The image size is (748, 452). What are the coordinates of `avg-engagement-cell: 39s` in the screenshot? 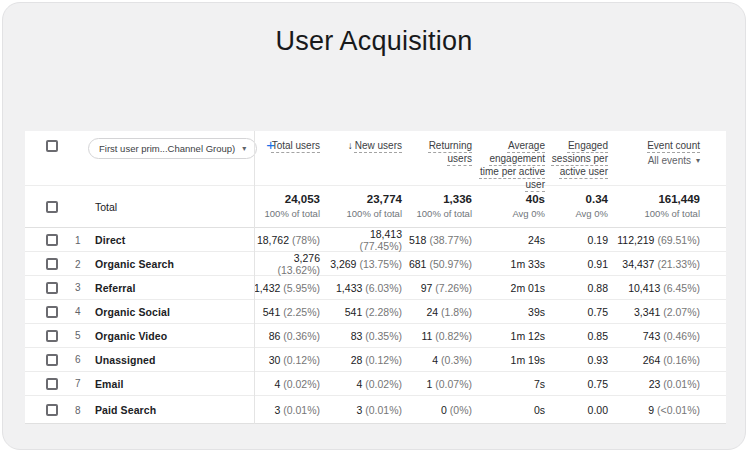 It's located at (514, 312).